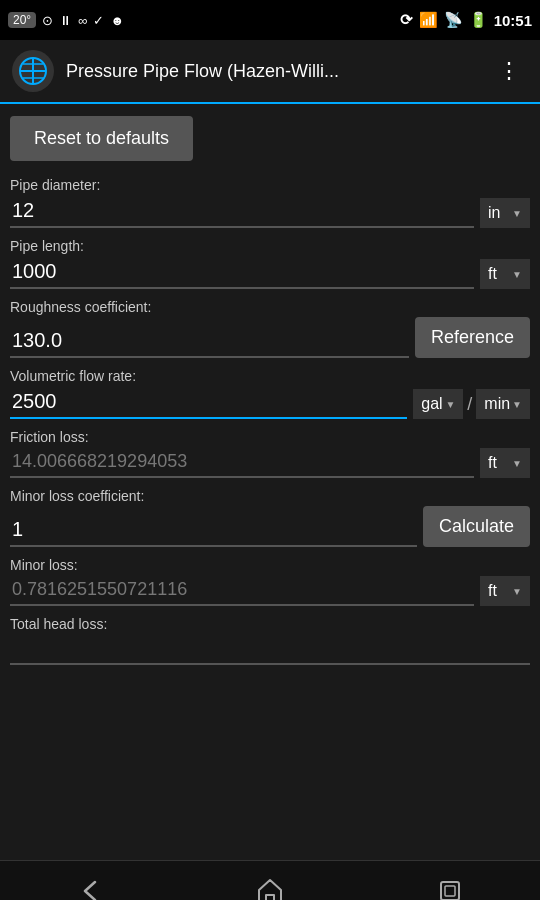 This screenshot has height=900, width=540. What do you see at coordinates (48, 20) in the screenshot?
I see `status-icon-1: ⊙` at bounding box center [48, 20].